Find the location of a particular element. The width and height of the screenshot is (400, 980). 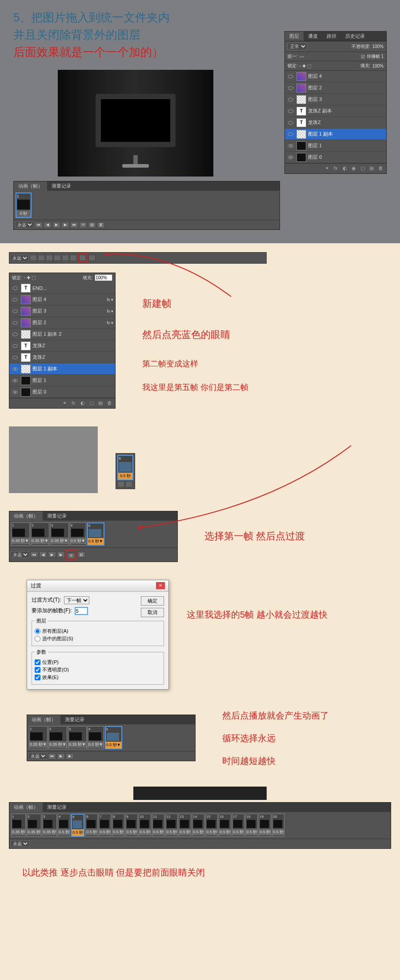

cancel-button: 取消 is located at coordinates (152, 613).